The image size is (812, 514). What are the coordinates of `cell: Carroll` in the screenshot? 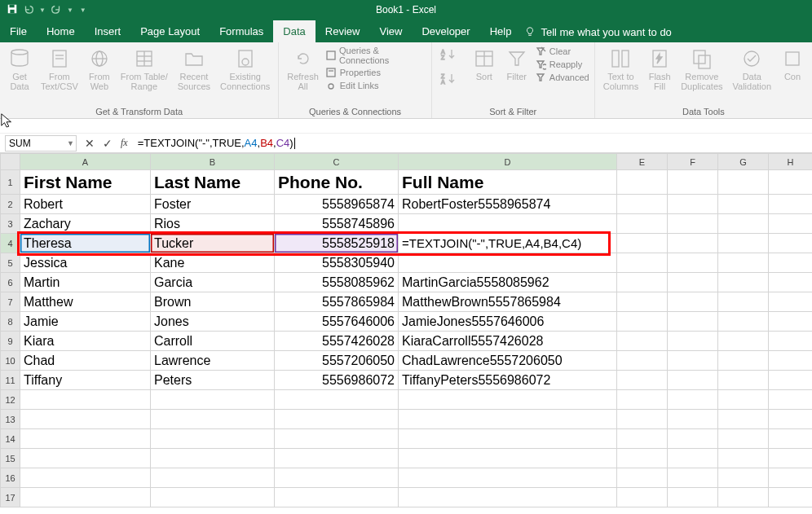 It's located at (213, 341).